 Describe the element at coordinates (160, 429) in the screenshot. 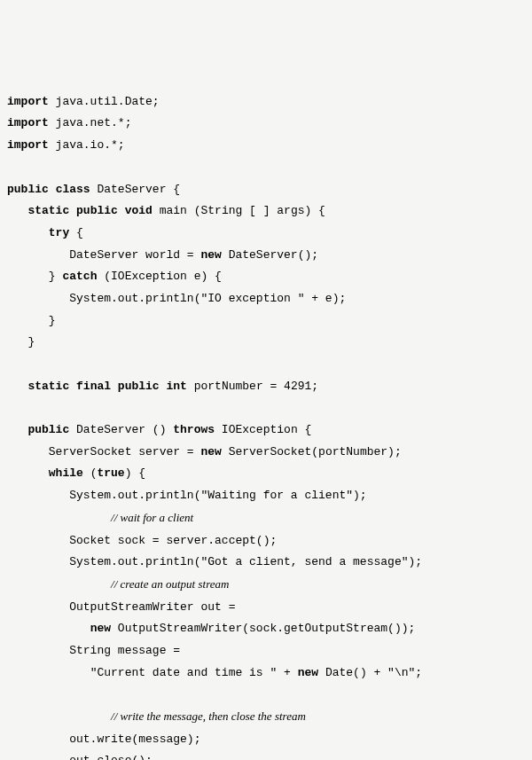

I see `code-line: public DateServer () throws IOException …` at that location.